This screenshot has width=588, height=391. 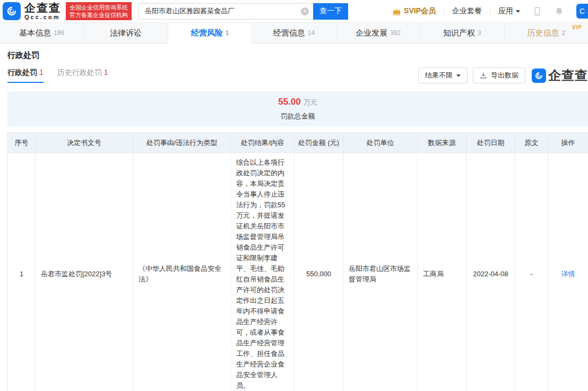 I want to click on credential-badge: 全国企业信用查询系统 官方备案企业征信机构, so click(x=99, y=11).